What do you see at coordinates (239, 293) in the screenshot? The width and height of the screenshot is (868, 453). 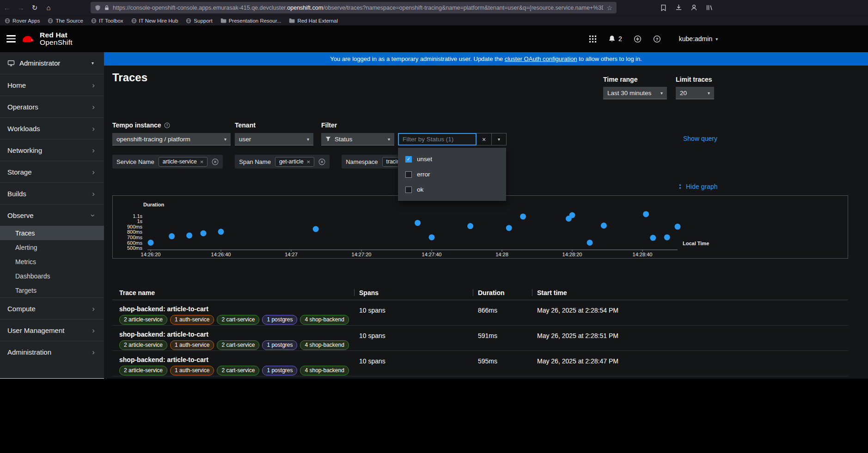 I see `column-header-trace-name: Trace name` at bounding box center [239, 293].